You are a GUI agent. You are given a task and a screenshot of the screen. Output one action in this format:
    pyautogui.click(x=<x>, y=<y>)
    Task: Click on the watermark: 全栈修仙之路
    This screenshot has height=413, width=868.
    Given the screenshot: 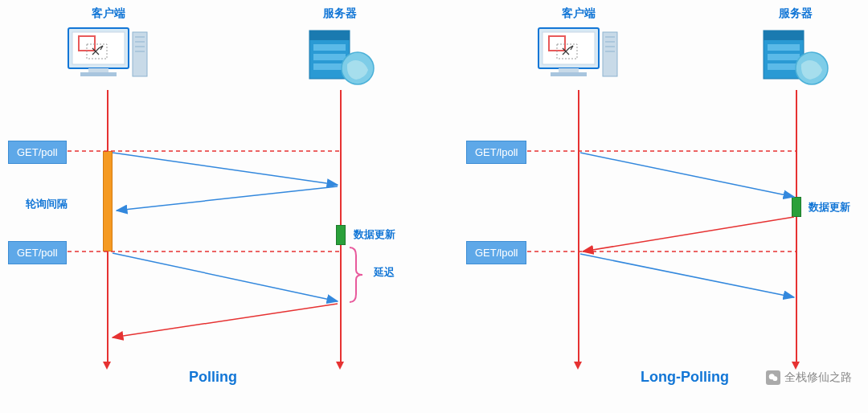 What is the action you would take?
    pyautogui.click(x=809, y=378)
    